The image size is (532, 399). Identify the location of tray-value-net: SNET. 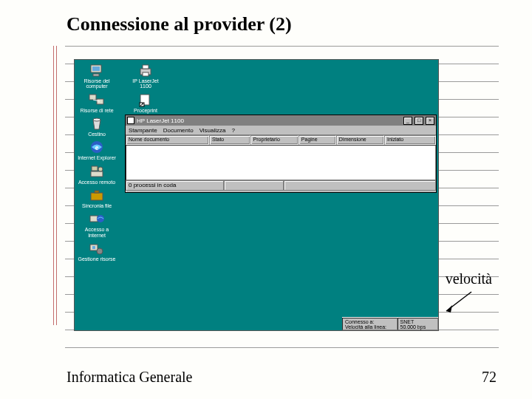
(418, 322).